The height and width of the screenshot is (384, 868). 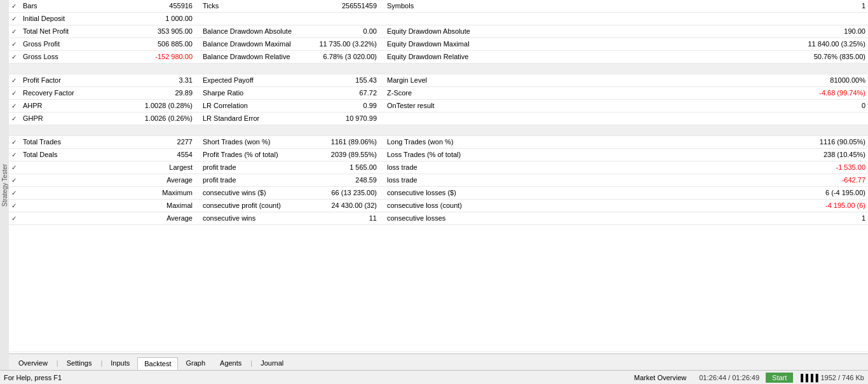 What do you see at coordinates (435, 106) in the screenshot?
I see `row-label3: OnTester result` at bounding box center [435, 106].